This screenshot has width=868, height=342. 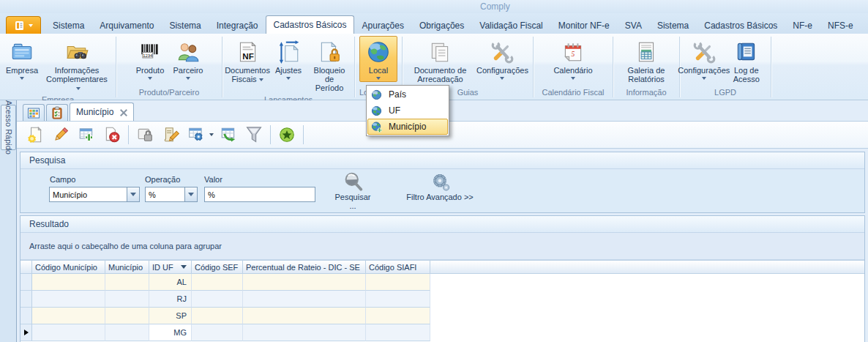 I want to click on pesquisar-button: Pesquisar ..., so click(x=353, y=190).